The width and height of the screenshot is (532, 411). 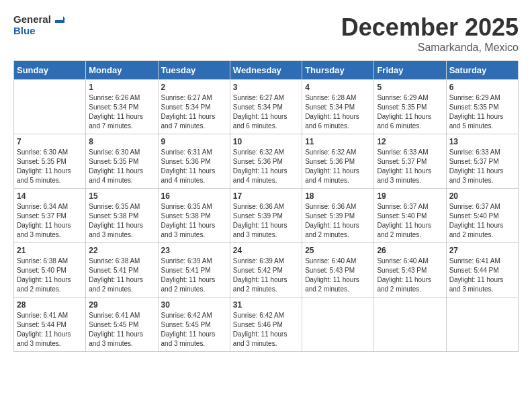 What do you see at coordinates (122, 112) in the screenshot?
I see `day-info: Sunrise: 6:26 AM Sunset: 5:34 PM Dayligh…` at bounding box center [122, 112].